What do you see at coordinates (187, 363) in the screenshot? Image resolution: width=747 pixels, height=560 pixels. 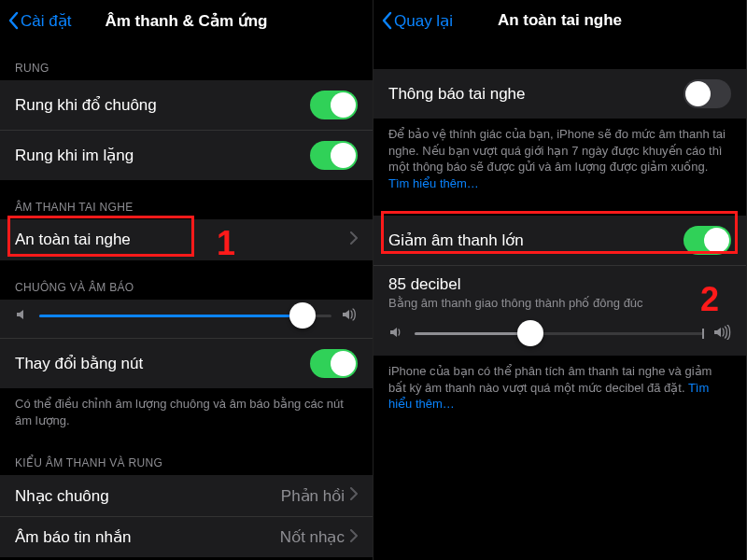 I see `row-change-with-buttons: Thay đổi bằng nút` at bounding box center [187, 363].